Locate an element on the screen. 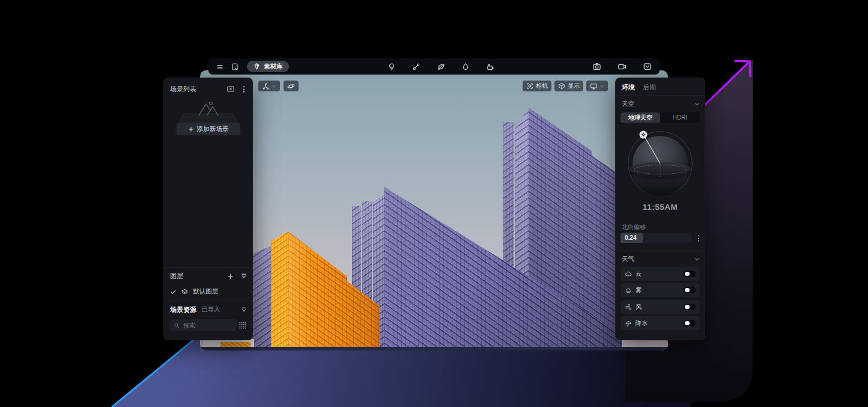 The width and height of the screenshot is (868, 407). north-offset-value: 0.24 is located at coordinates (632, 238).